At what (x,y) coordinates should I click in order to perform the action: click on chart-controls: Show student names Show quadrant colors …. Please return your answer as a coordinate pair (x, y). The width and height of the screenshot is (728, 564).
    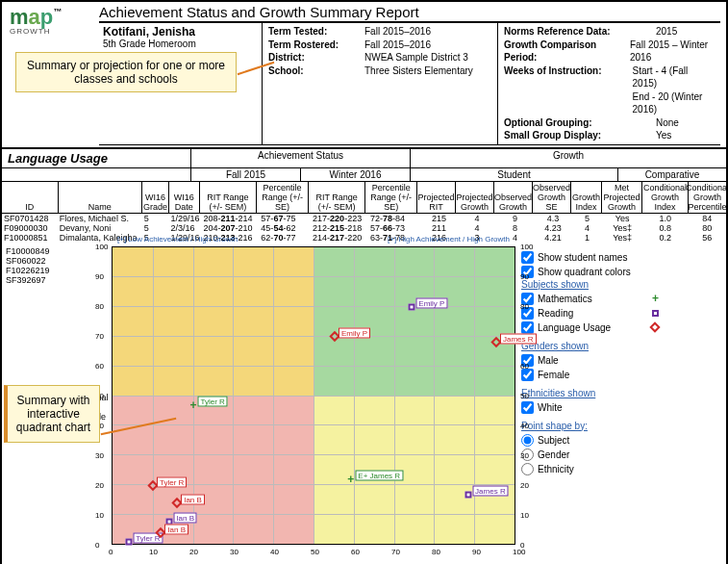
    Looking at the image, I should click on (590, 406).